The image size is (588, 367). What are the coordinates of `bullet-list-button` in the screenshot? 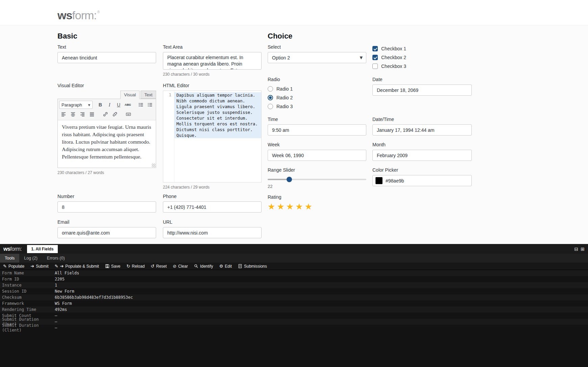 It's located at (141, 105).